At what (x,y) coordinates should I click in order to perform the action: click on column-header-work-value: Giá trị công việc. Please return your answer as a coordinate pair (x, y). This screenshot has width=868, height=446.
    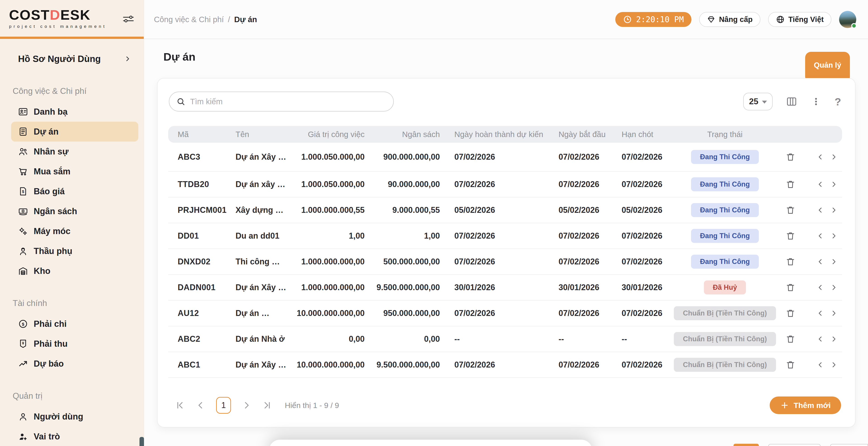
    Looking at the image, I should click on (338, 134).